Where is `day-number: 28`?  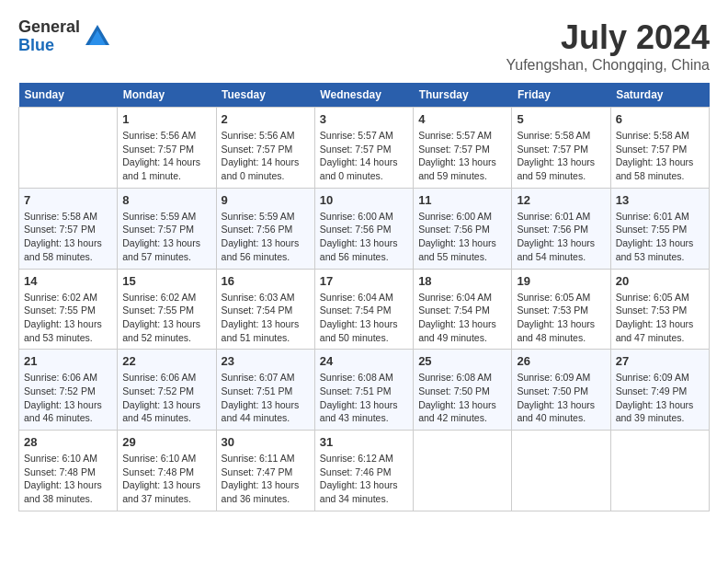 day-number: 28 is located at coordinates (68, 442).